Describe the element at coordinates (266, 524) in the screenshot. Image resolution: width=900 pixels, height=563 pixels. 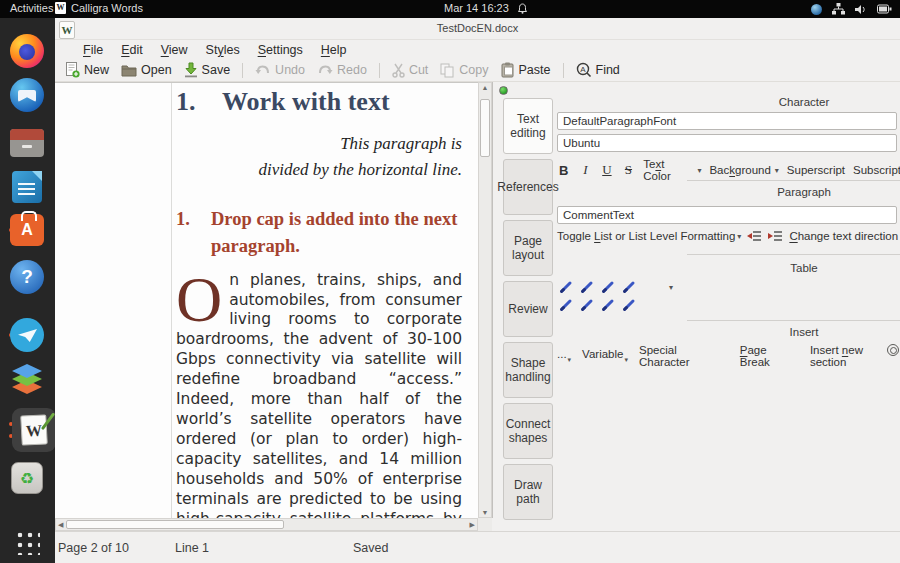
I see `horizontal-scrollbar: ◀ ▶` at that location.